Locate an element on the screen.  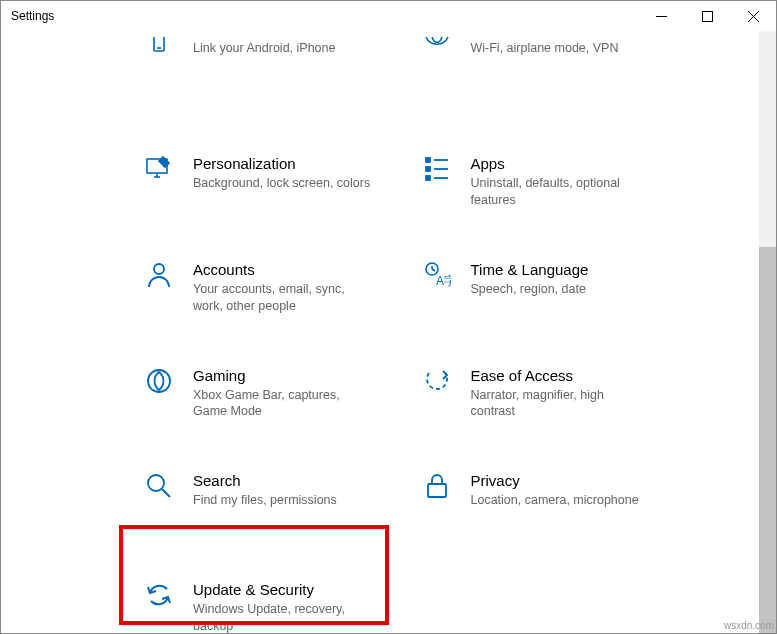
tile-label: Time & Language is located at coordinates (563, 270).